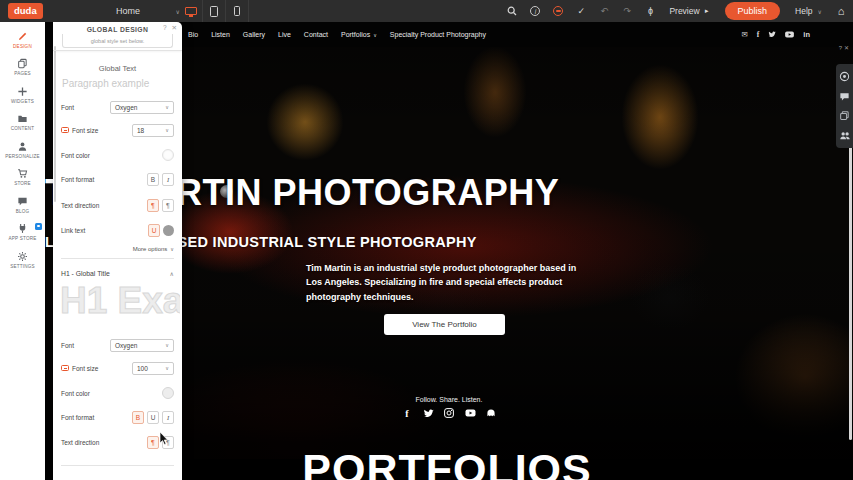 The image size is (853, 480). I want to click on nav-item-live: Live, so click(284, 34).